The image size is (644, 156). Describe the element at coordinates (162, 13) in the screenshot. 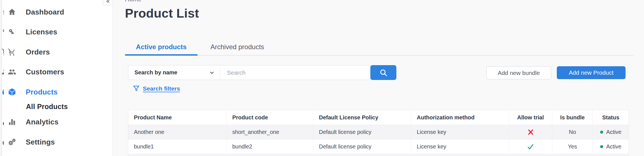

I see `page-title: Product List` at that location.